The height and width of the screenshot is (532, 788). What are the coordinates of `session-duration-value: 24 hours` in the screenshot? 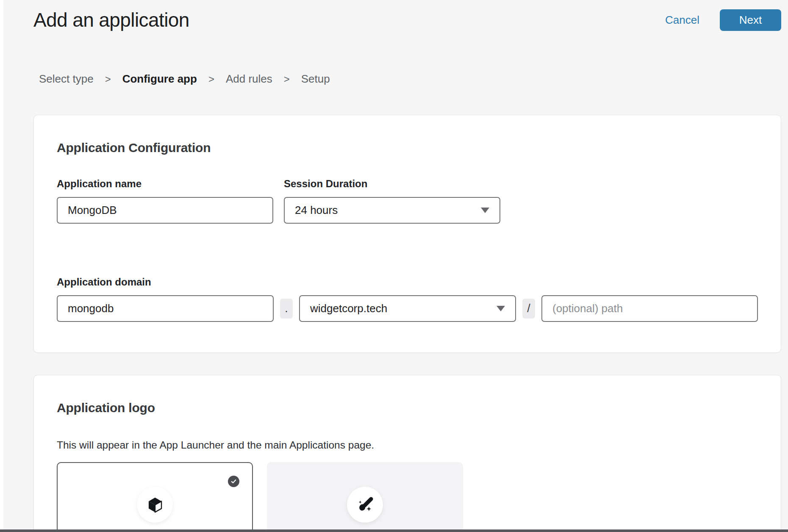 It's located at (316, 210).